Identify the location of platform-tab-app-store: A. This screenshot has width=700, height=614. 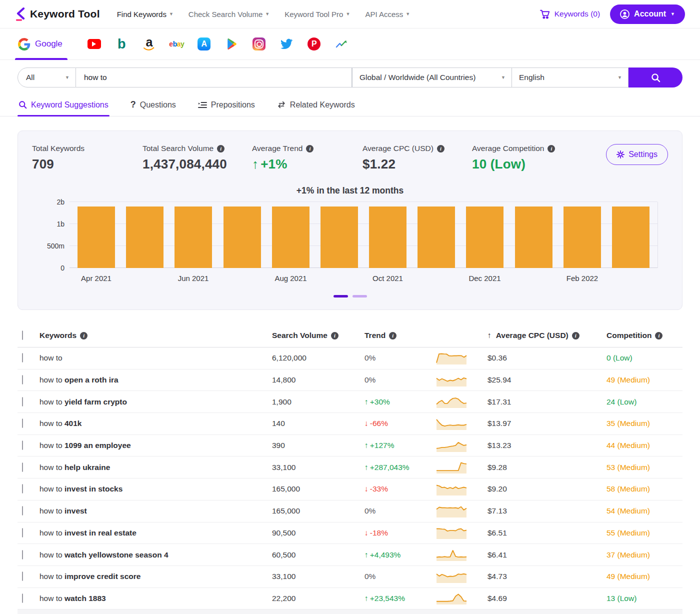
(204, 44).